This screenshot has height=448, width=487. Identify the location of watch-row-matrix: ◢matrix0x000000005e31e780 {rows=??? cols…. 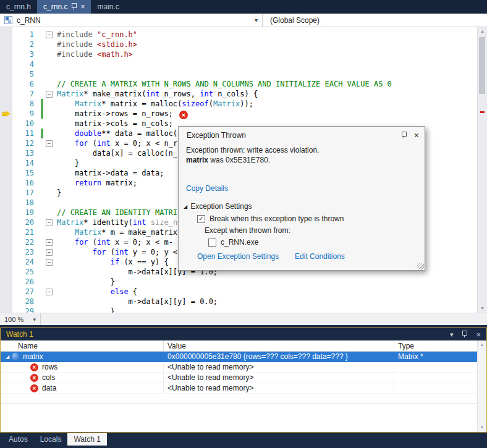
(239, 357).